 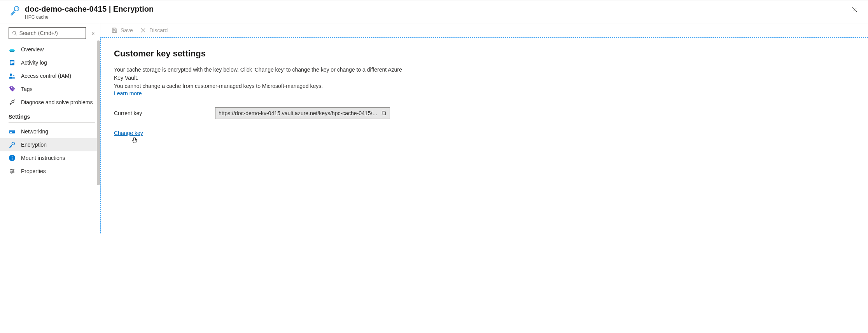 What do you see at coordinates (98, 137) in the screenshot?
I see `sidebar-scrollbar` at bounding box center [98, 137].